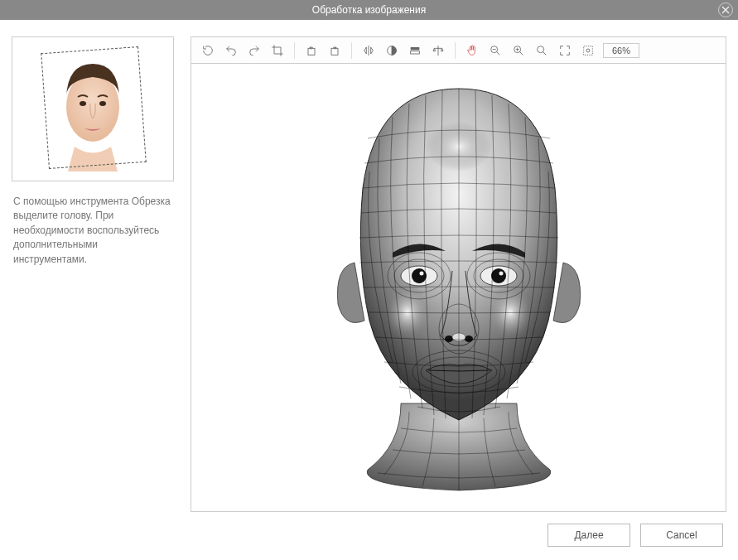 The image size is (738, 560). Describe the element at coordinates (472, 51) in the screenshot. I see `hand-icon` at that location.